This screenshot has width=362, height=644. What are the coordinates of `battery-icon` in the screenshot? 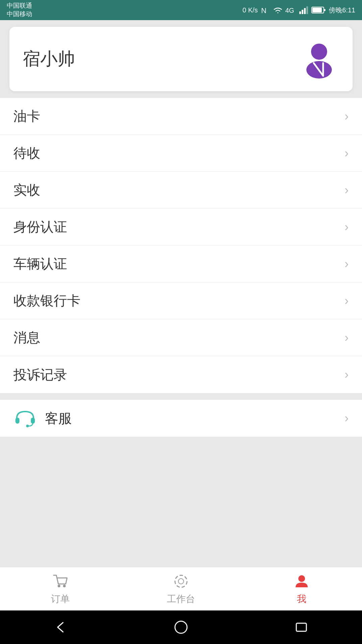 It's located at (319, 10).